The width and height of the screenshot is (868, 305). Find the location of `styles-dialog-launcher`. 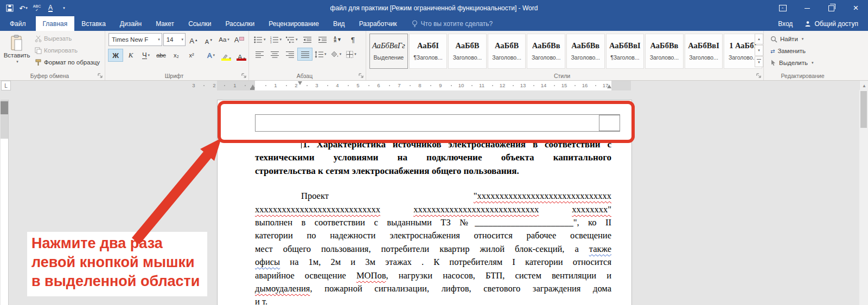

styles-dialog-launcher is located at coordinates (758, 76).